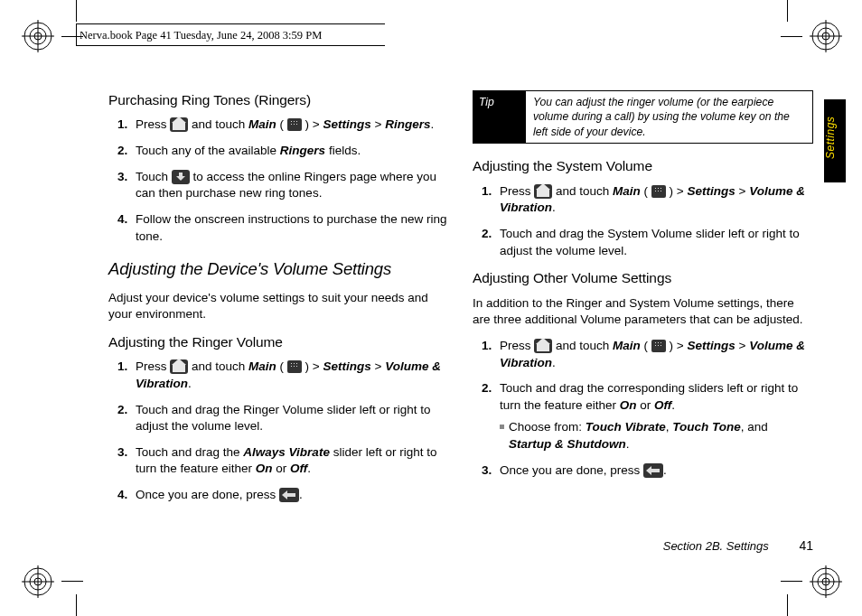  I want to click on tip-text: You can adjust the ringer volume (or the…, so click(669, 117).